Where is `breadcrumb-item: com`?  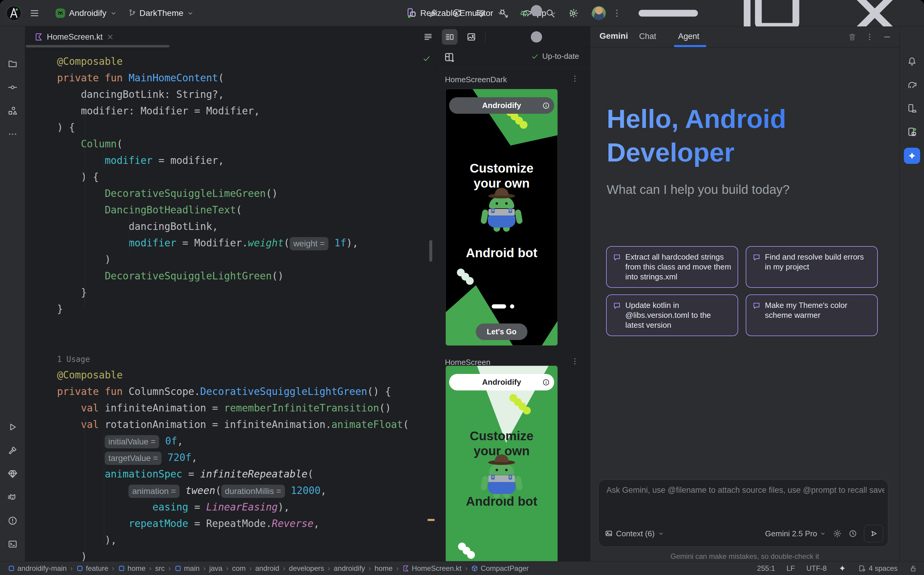 breadcrumb-item: com is located at coordinates (239, 569).